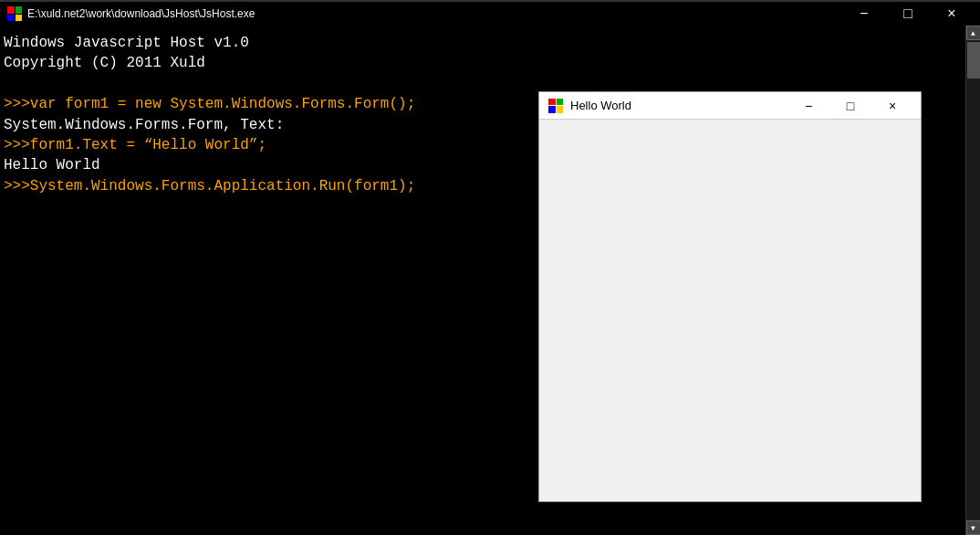  I want to click on terminal-line-1: Windows Javascript Host v1.0, so click(483, 43).